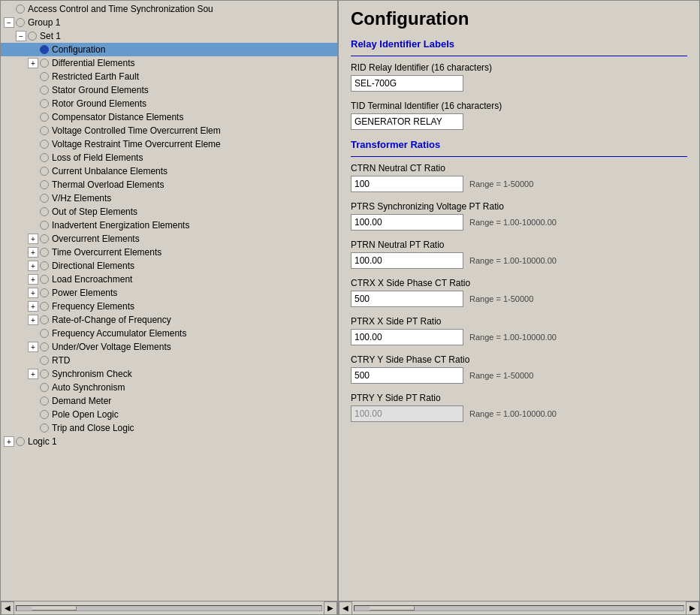 The height and width of the screenshot is (615, 700). What do you see at coordinates (692, 608) in the screenshot?
I see `right-hscroll-right-button: ▶` at bounding box center [692, 608].